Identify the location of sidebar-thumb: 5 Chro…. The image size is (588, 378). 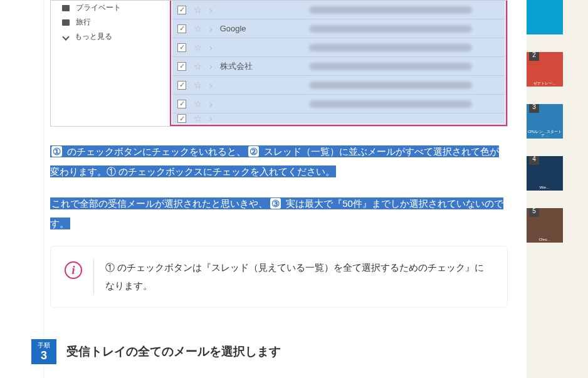
(545, 226).